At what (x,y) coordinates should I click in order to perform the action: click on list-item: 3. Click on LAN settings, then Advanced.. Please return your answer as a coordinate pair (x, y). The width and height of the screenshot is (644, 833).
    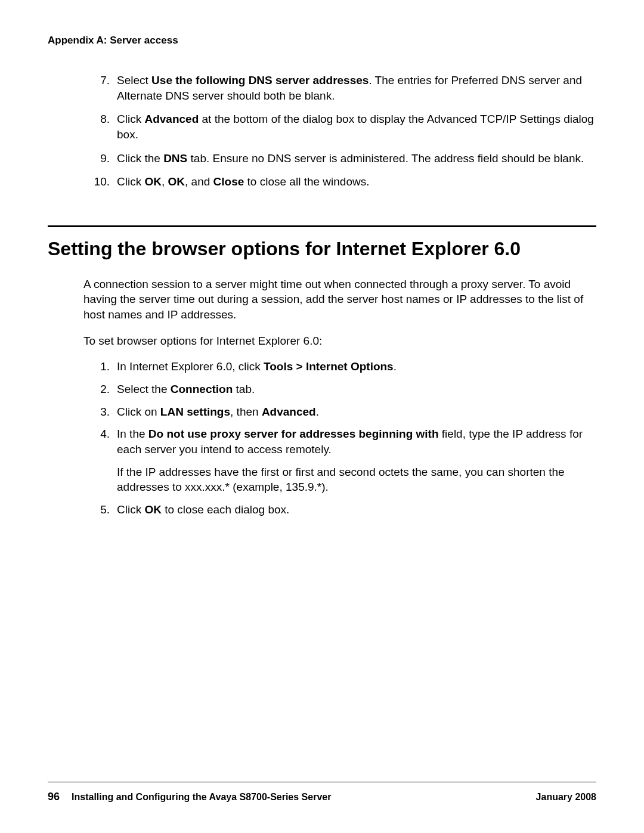
    Looking at the image, I should click on (342, 412).